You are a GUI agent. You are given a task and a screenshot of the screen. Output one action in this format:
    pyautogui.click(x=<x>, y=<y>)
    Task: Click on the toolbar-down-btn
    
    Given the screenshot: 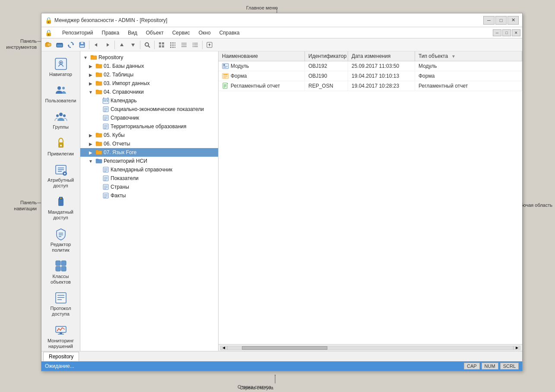 What is the action you would take?
    pyautogui.click(x=133, y=45)
    